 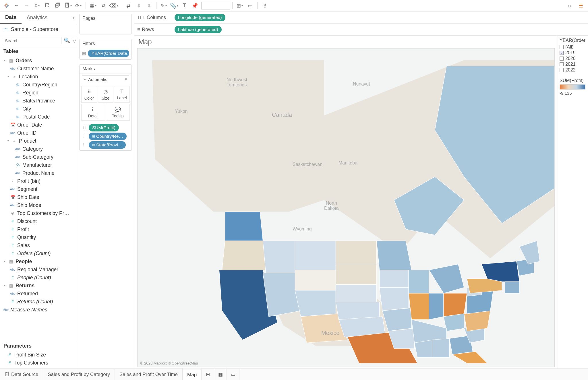 What do you see at coordinates (38, 302) in the screenshot?
I see `field-returns-count: #Returns (Count)` at bounding box center [38, 302].